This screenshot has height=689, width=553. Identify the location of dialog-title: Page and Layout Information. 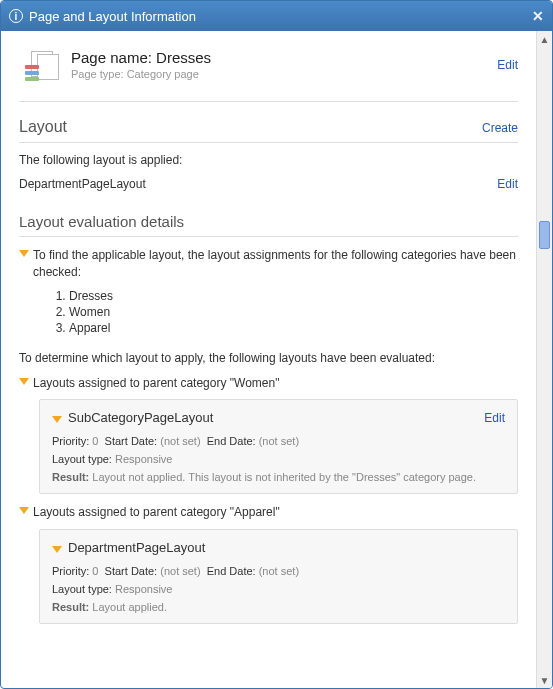
(280, 16).